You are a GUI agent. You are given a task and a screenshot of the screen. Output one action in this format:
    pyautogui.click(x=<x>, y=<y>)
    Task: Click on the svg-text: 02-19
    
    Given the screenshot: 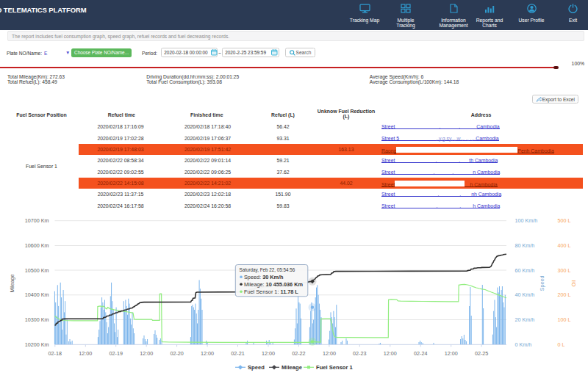 What is the action you would take?
    pyautogui.click(x=116, y=354)
    